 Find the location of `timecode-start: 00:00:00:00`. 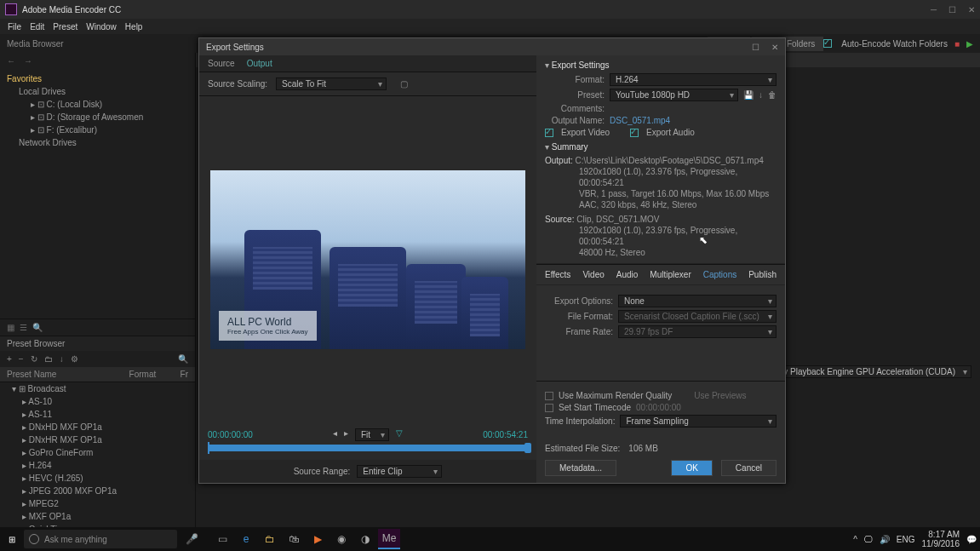

timecode-start: 00:00:00:00 is located at coordinates (230, 434).